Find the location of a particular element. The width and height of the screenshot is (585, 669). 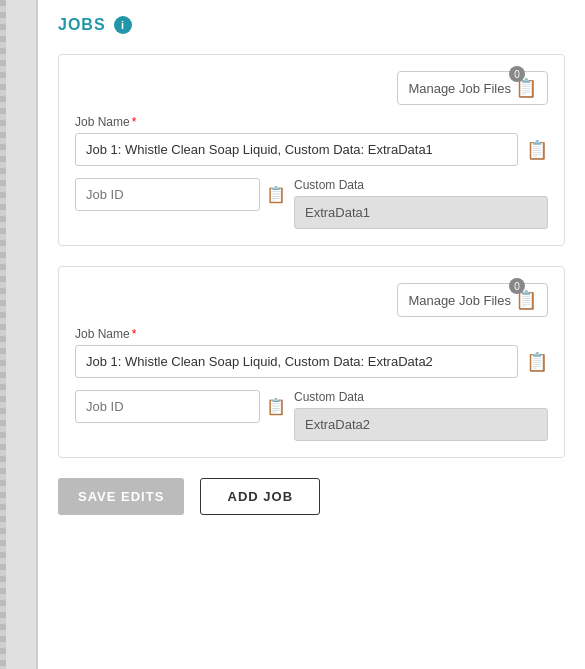

manage-job-files-button-1: Manage Job Files 0 📋 is located at coordinates (472, 88).